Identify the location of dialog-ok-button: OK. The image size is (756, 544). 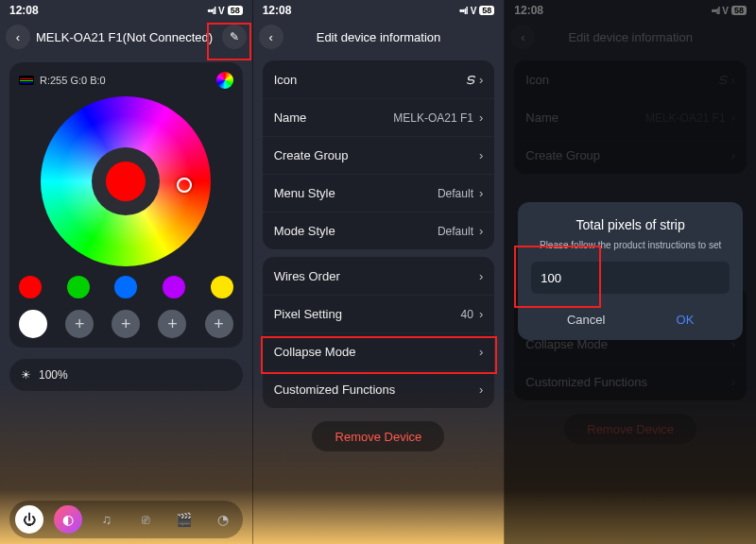
(686, 319).